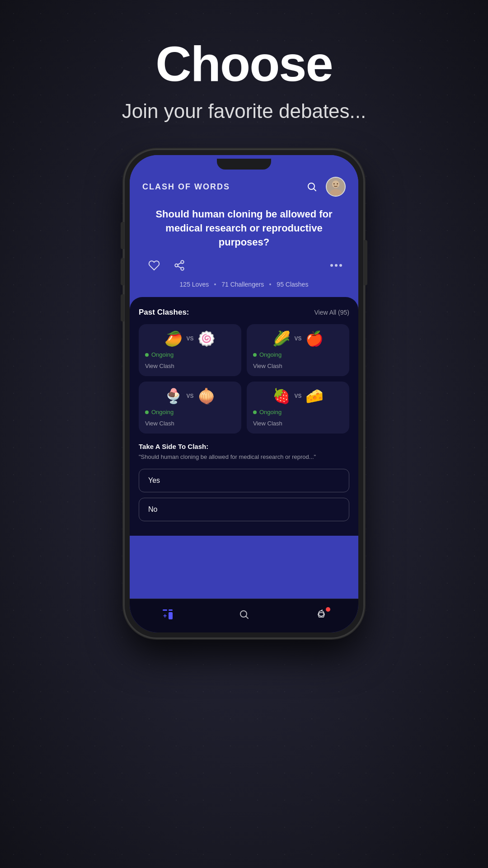 Image resolution: width=488 pixels, height=868 pixels. I want to click on clash-card-4: 🍓 vs 🧀 Ongoing View Clash, so click(298, 408).